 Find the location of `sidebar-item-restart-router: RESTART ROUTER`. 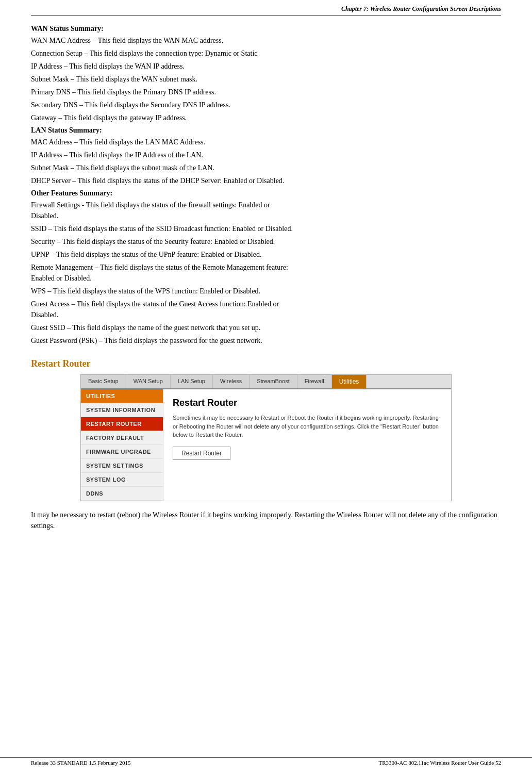

sidebar-item-restart-router: RESTART ROUTER is located at coordinates (122, 424).